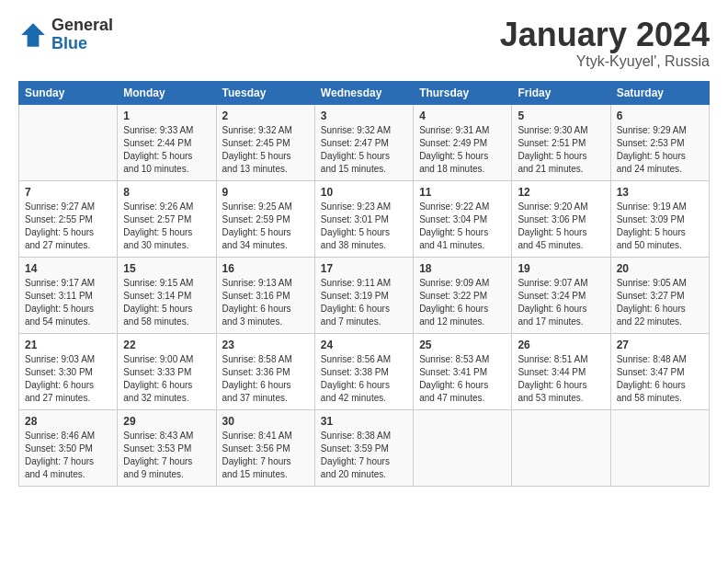 The width and height of the screenshot is (728, 563). I want to click on day-number: 6, so click(660, 116).